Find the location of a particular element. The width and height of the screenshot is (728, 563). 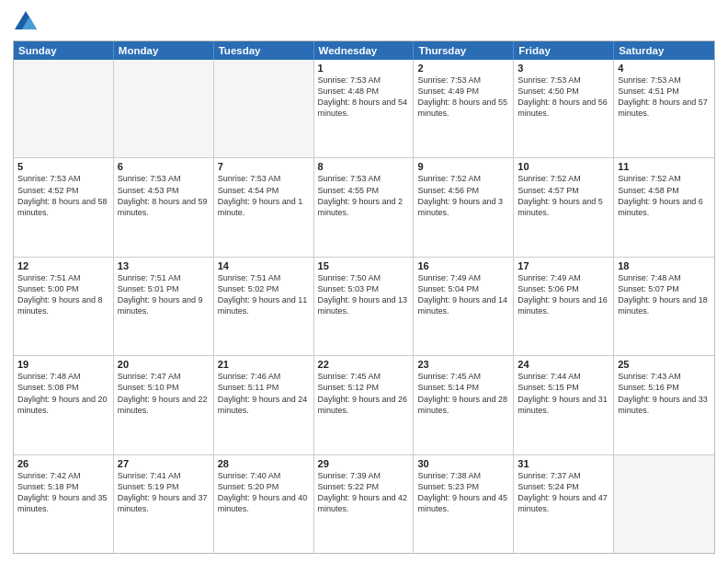

day-cell: 12Sunrise: 7:51 AM Sunset: 5:00 PM Dayli… is located at coordinates (64, 306).